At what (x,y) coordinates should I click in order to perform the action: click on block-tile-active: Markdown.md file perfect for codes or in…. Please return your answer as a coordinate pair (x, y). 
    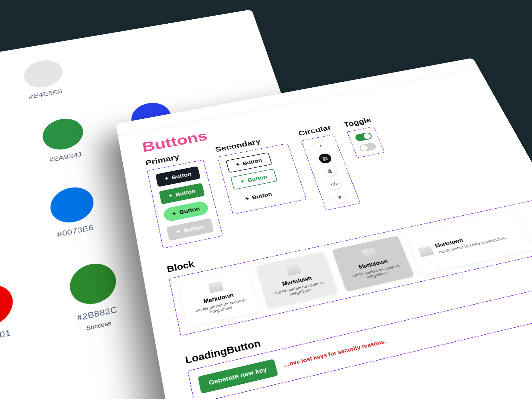
    Looking at the image, I should click on (373, 264).